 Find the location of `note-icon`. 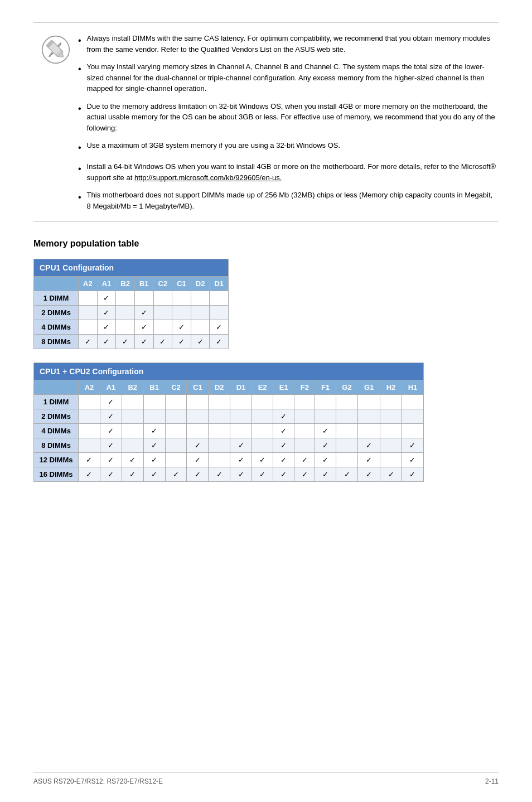

note-icon is located at coordinates (56, 122).